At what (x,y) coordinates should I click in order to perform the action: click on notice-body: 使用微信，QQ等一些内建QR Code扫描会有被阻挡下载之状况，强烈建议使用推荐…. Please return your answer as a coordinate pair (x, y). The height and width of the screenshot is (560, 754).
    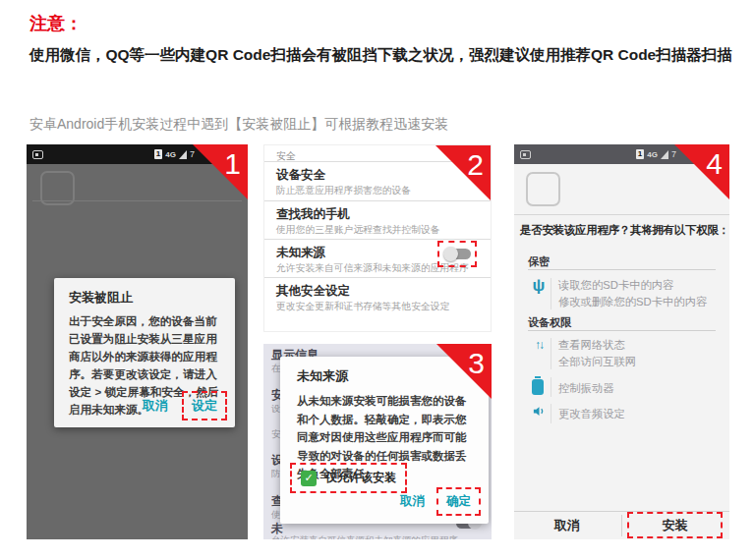
    Looking at the image, I should click on (381, 55).